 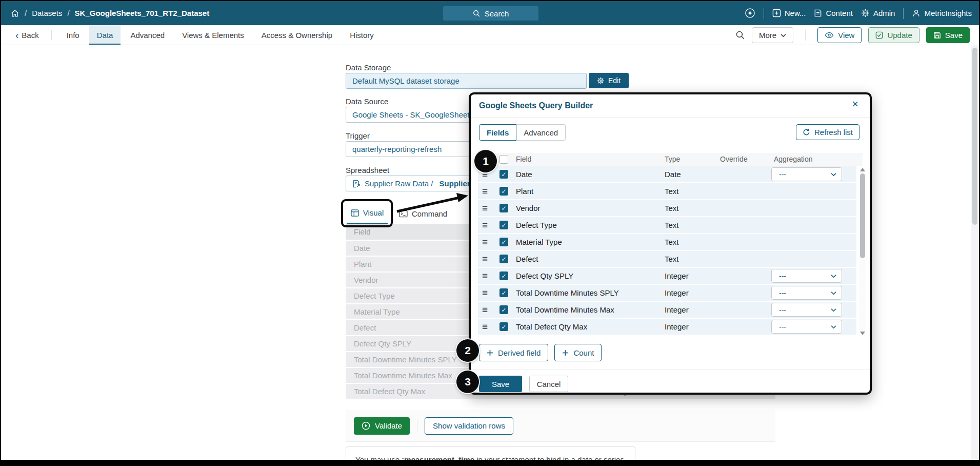 I want to click on tab-visual: Visual, so click(x=367, y=213).